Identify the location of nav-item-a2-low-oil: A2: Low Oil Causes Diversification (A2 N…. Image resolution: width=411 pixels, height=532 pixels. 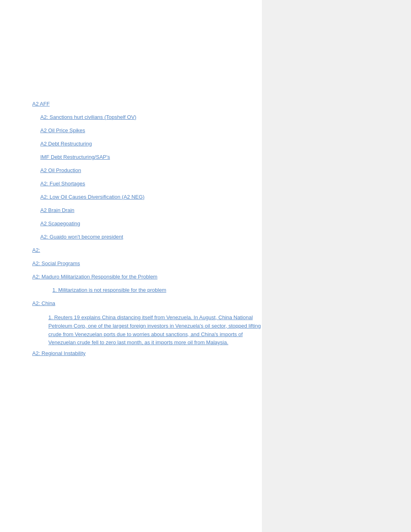
(147, 197).